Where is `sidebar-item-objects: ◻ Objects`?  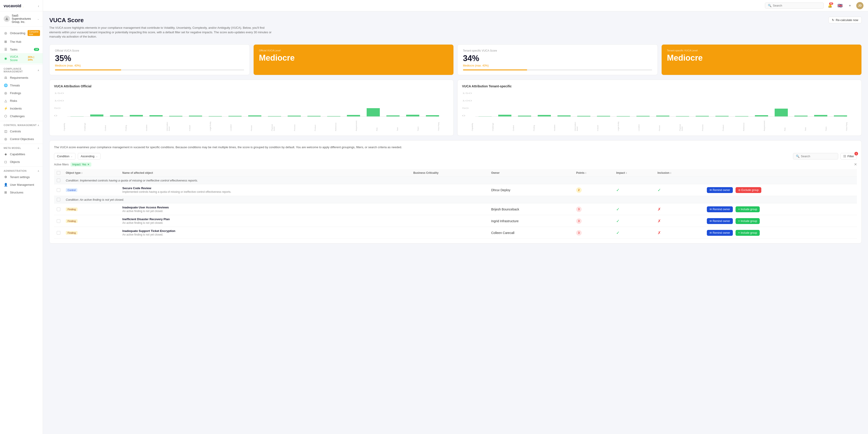 sidebar-item-objects: ◻ Objects is located at coordinates (22, 162).